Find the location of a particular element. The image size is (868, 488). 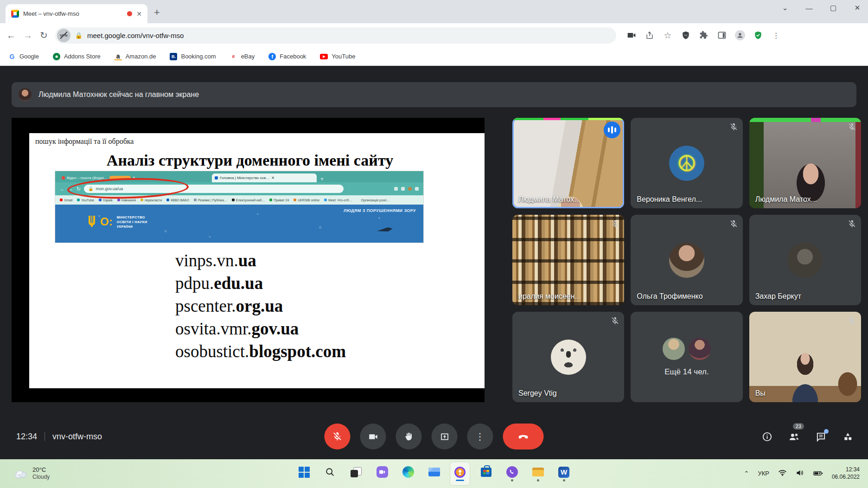

side-panel-icon is located at coordinates (722, 35).